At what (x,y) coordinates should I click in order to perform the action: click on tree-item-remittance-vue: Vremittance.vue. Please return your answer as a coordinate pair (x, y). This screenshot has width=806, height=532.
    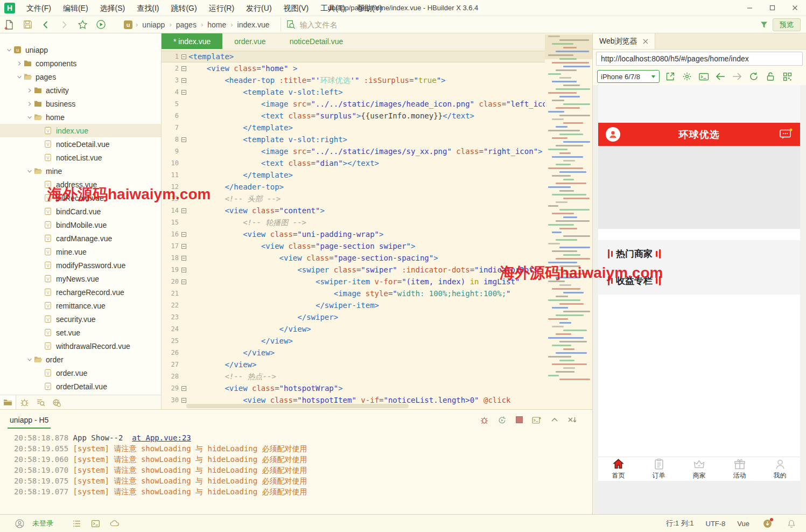
    Looking at the image, I should click on (81, 306).